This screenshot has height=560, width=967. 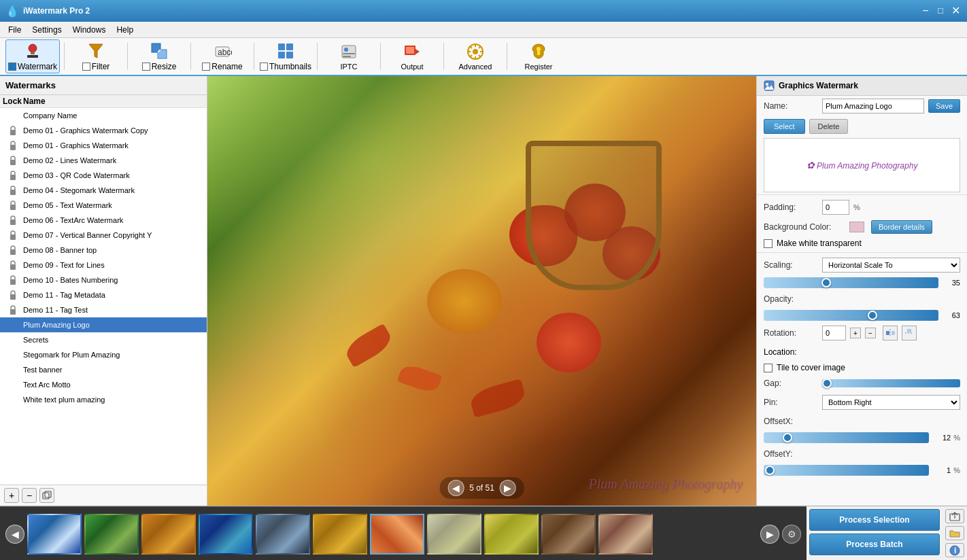 What do you see at coordinates (103, 310) in the screenshot?
I see `watermark-list-item: Demo 11 - Tag Test` at bounding box center [103, 310].